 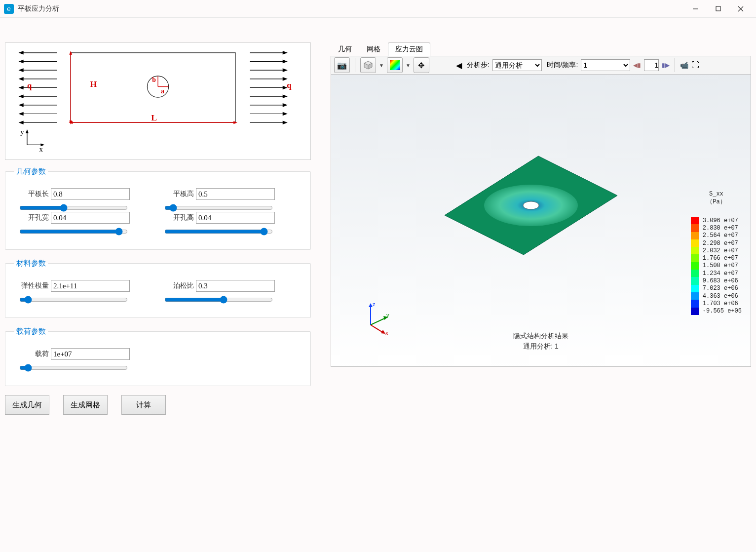 I want to click on svg-text: H, so click(x=94, y=84).